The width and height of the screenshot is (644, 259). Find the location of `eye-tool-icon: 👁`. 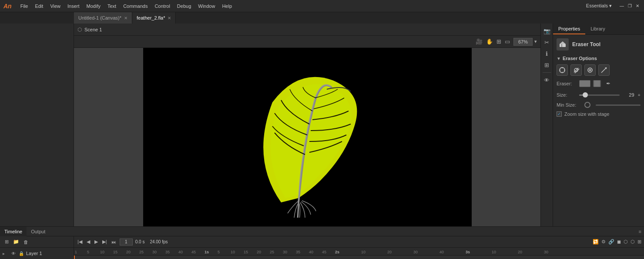

eye-tool-icon: 👁 is located at coordinates (547, 80).